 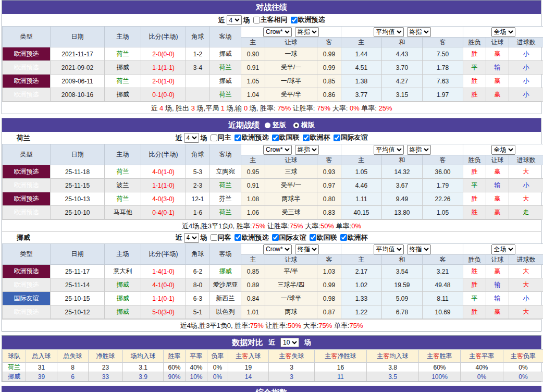 What do you see at coordinates (290, 342) in the screenshot?
I see `compare-count-select: 10` at bounding box center [290, 342].